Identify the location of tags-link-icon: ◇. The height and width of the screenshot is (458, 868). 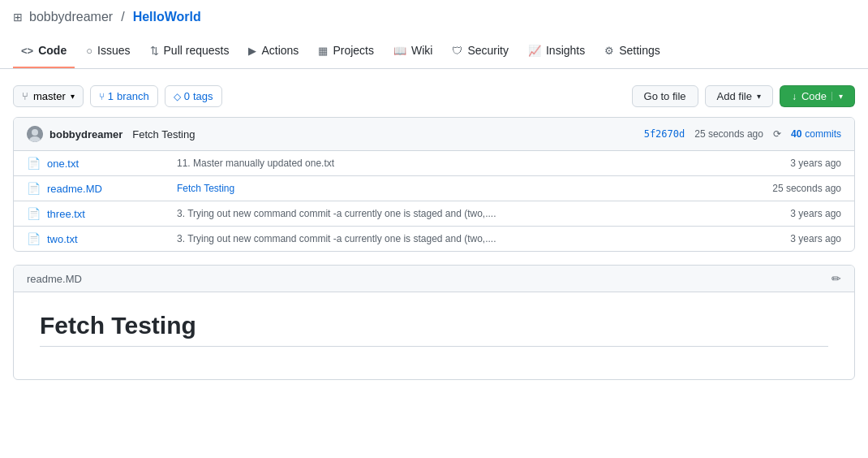
(177, 97).